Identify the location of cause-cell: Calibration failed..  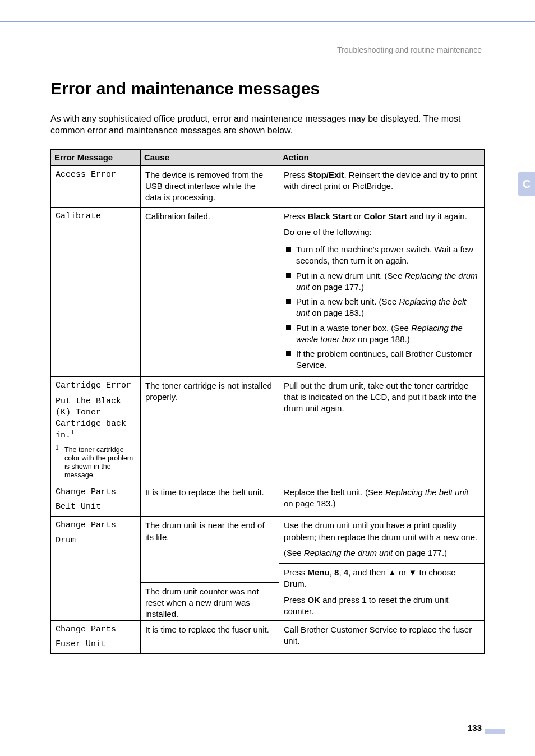
(210, 292).